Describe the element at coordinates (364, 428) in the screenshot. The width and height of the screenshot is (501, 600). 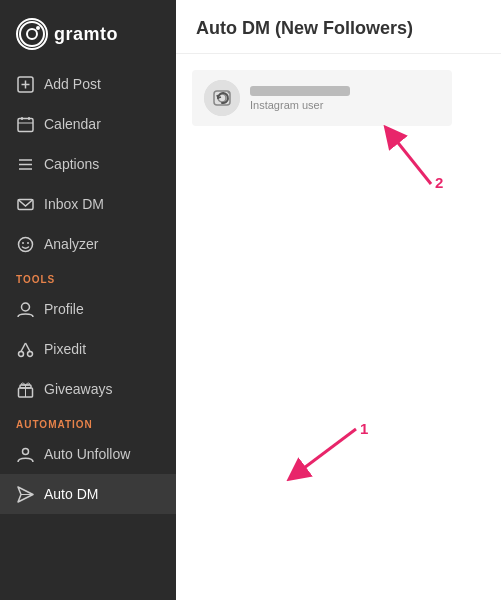
I see `arrow-1-label: 1` at that location.